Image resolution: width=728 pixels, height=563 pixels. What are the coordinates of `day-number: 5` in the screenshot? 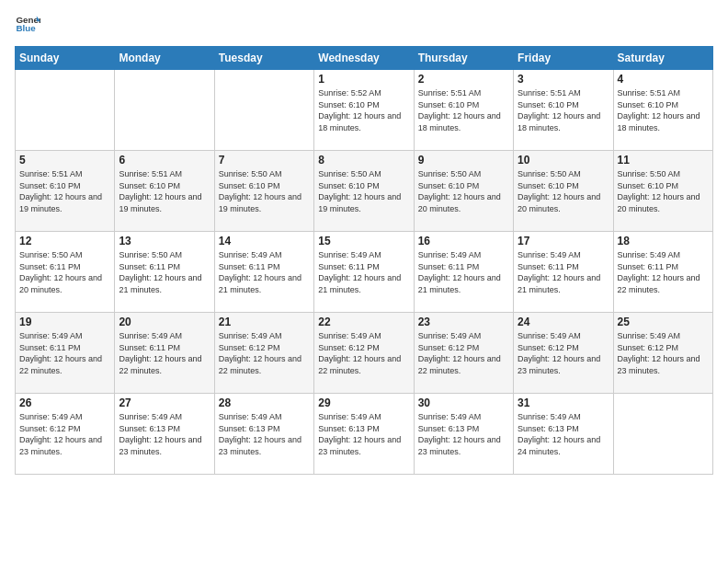 It's located at (64, 160).